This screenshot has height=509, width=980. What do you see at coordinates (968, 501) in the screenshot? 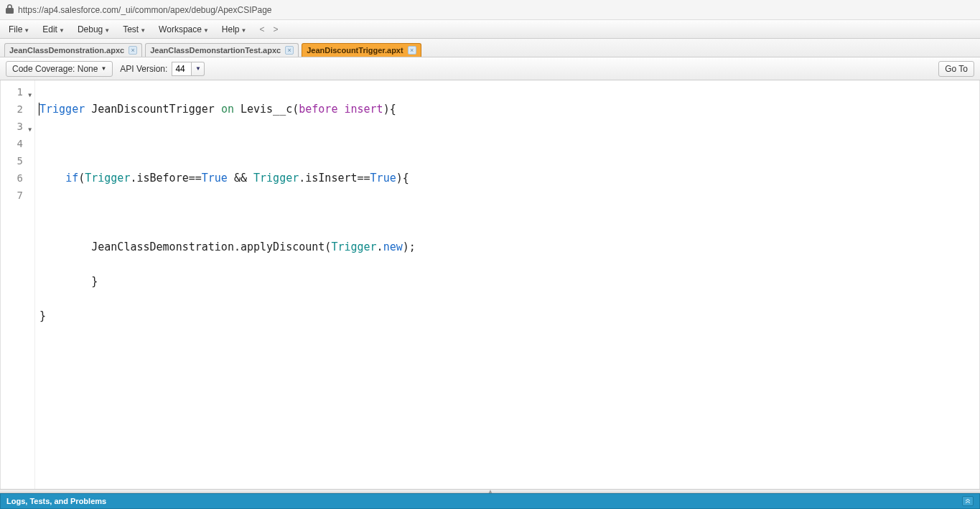
I see `collapse-icon` at bounding box center [968, 501].